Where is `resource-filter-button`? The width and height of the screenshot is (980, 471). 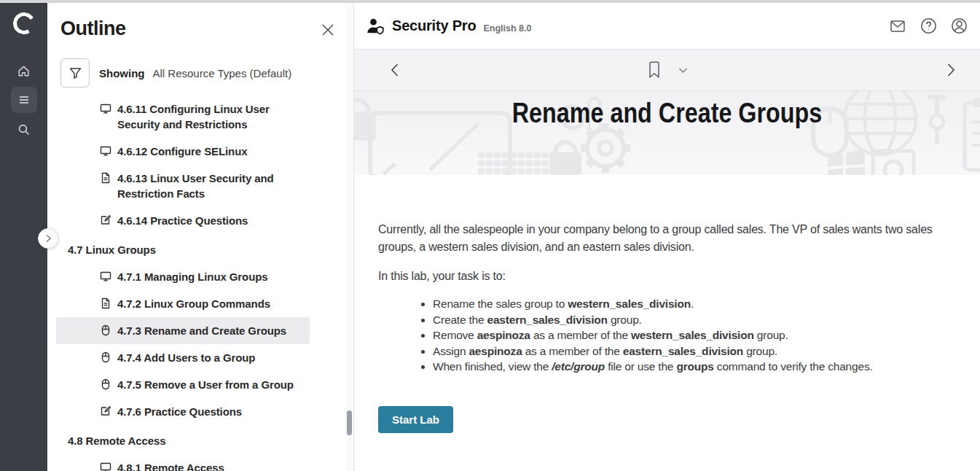
resource-filter-button is located at coordinates (75, 73).